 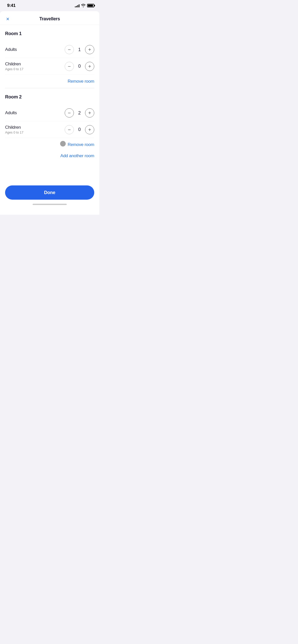 What do you see at coordinates (50, 55) in the screenshot?
I see `room-1-section: Room 1 Adults − 1 +` at bounding box center [50, 55].